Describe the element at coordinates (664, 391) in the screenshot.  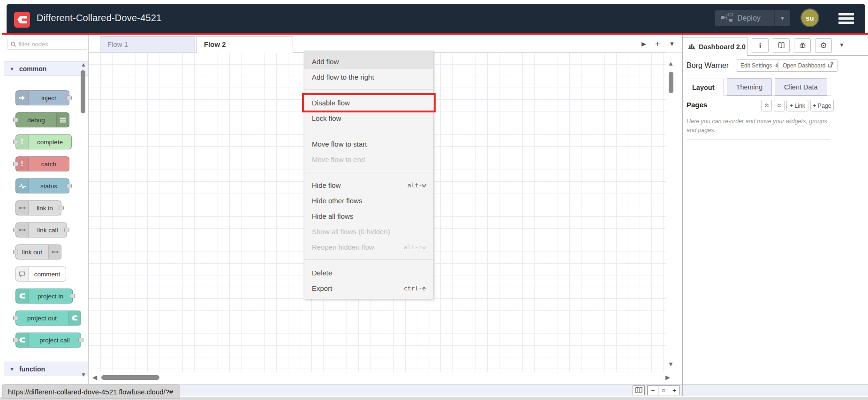
I see `zoom-reset-button: ○` at that location.